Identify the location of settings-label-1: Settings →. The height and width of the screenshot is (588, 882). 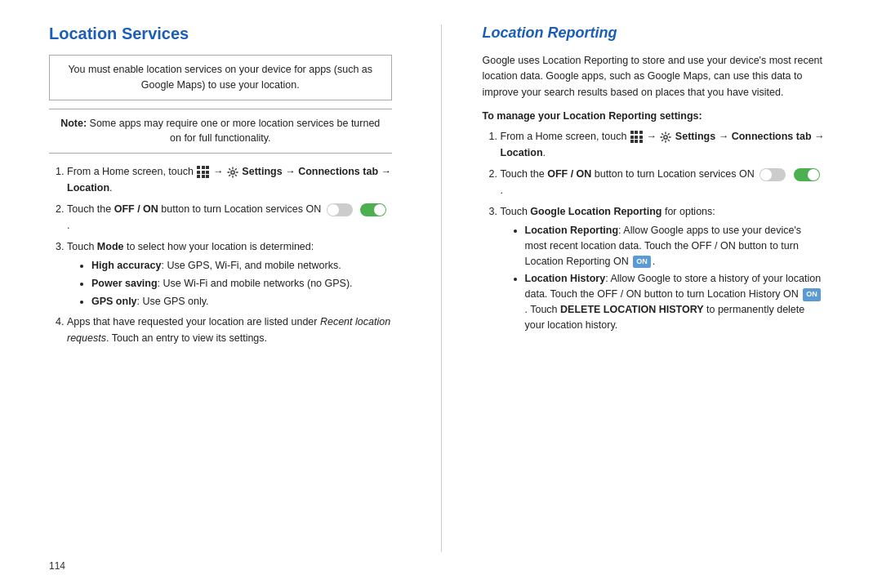
(268, 172).